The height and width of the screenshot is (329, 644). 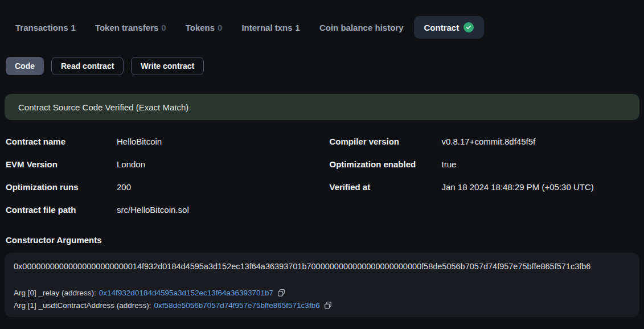 I want to click on verified-check-icon, so click(x=469, y=27).